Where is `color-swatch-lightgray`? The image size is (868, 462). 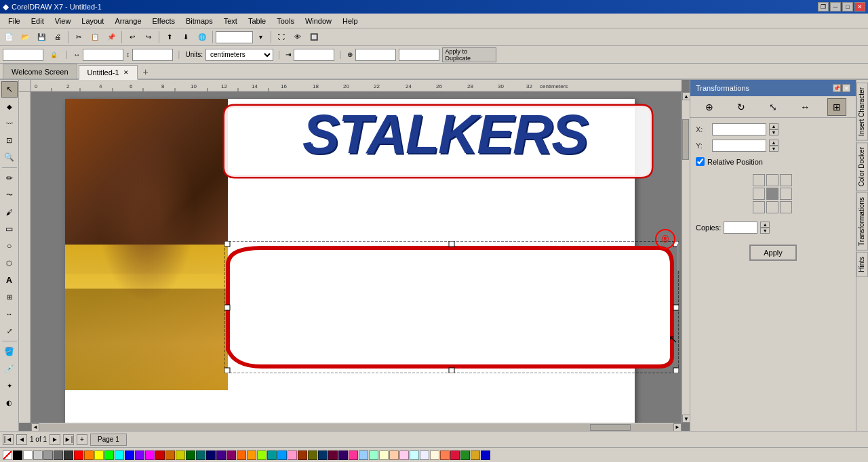 color-swatch-lightgray is located at coordinates (425, 455).